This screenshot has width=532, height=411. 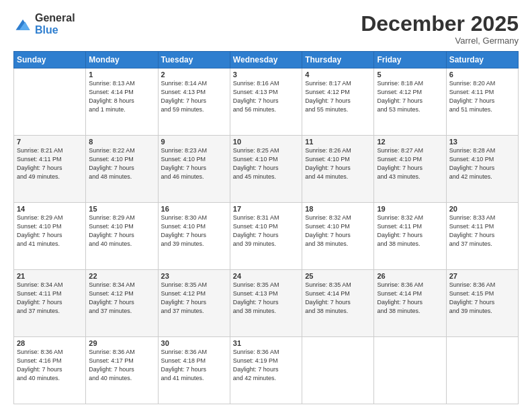 I want to click on day-number: 20, so click(x=482, y=209).